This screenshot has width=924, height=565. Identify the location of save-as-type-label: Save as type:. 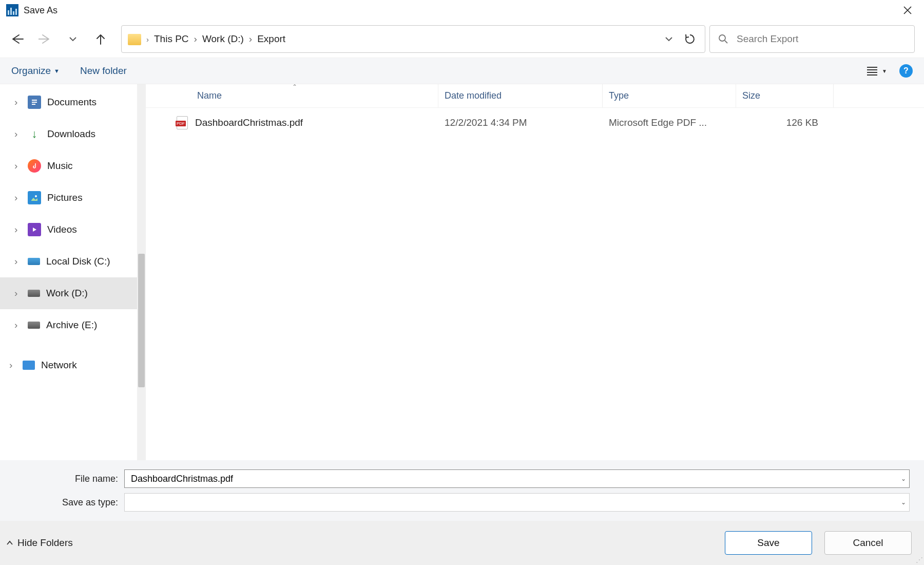
(59, 502).